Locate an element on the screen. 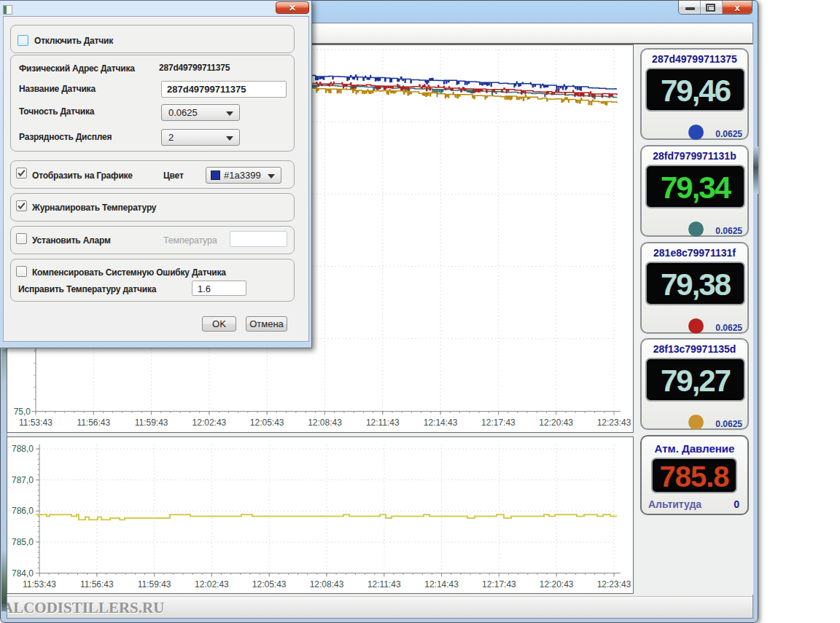 Image resolution: width=840 pixels, height=623 pixels. svg-text: 784,0 is located at coordinates (23, 573).